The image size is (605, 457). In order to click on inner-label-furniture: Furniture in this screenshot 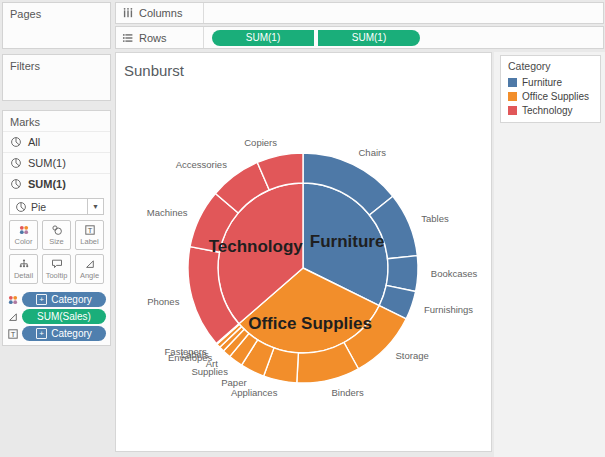, I will do `click(348, 242)`.